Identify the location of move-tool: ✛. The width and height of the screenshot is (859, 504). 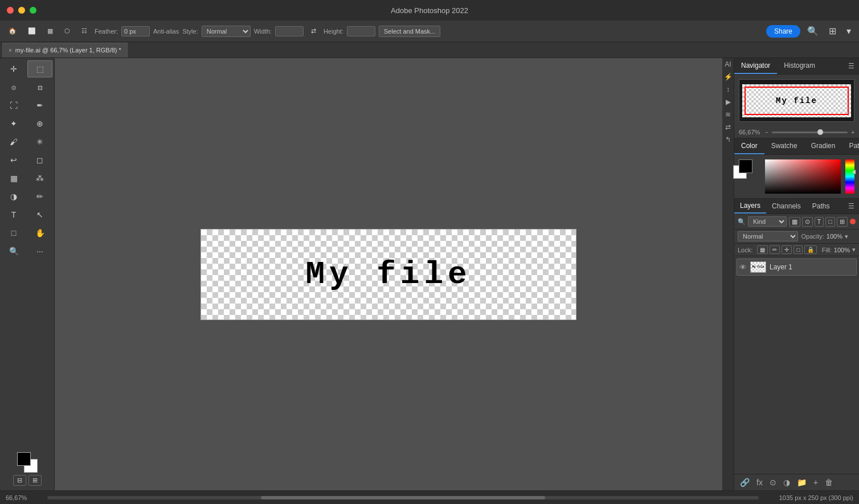
(14, 69).